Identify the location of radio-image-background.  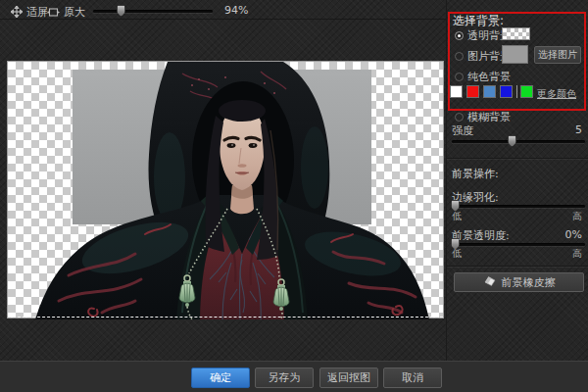
(459, 57).